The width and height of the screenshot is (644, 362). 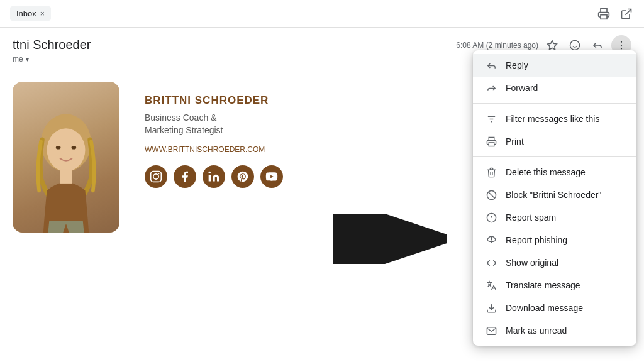 I want to click on sig-website: WWW.BRITTNISCHROEDER.COM, so click(x=214, y=150).